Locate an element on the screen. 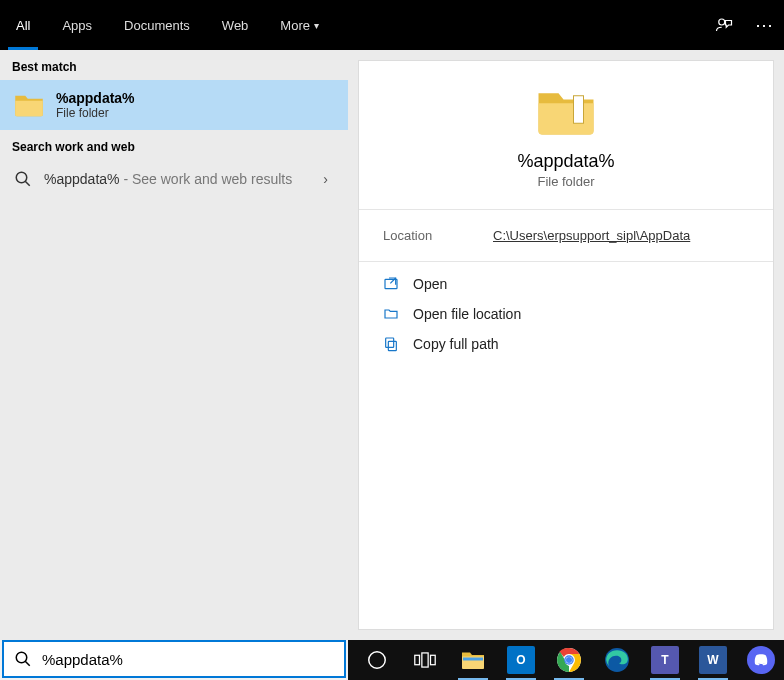 This screenshot has height=680, width=784. edge-icon is located at coordinates (617, 660).